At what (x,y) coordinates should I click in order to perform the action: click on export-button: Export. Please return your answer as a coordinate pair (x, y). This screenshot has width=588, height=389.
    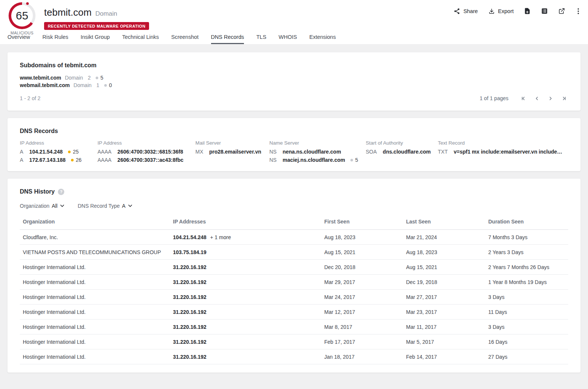
    Looking at the image, I should click on (501, 11).